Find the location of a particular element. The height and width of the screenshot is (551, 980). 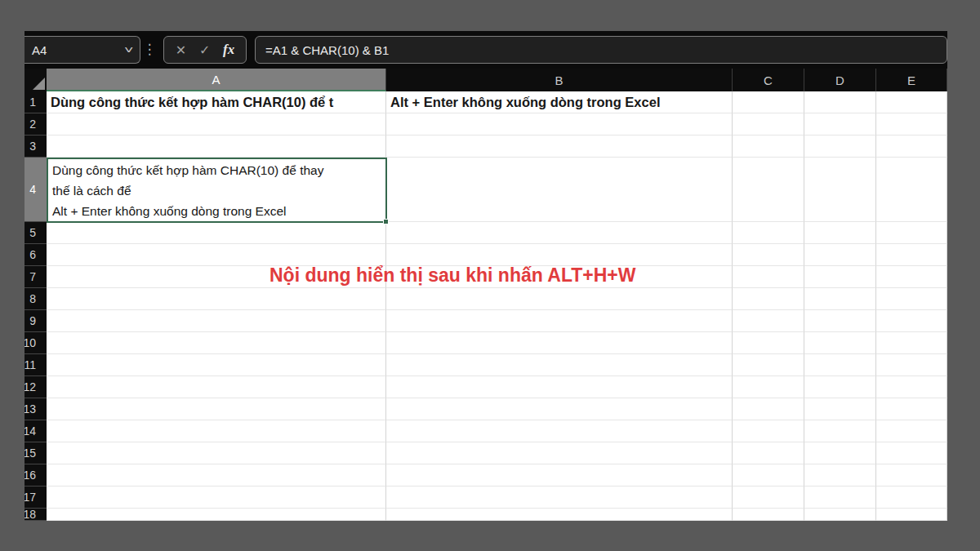

cell-a13 is located at coordinates (216, 410).